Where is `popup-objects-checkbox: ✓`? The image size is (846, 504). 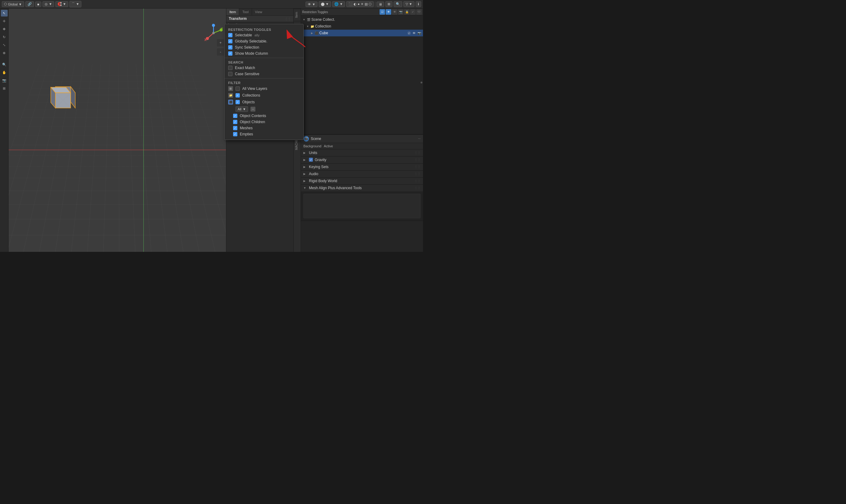
popup-objects-checkbox: ✓ is located at coordinates (238, 102).